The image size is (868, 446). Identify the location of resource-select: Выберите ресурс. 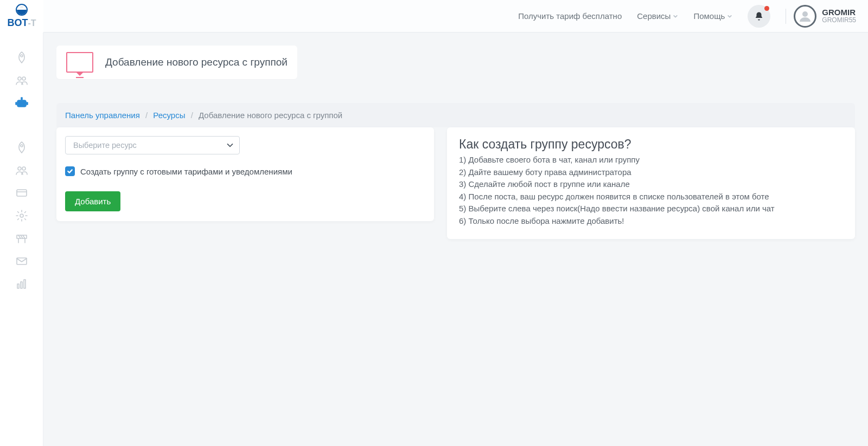
(152, 145).